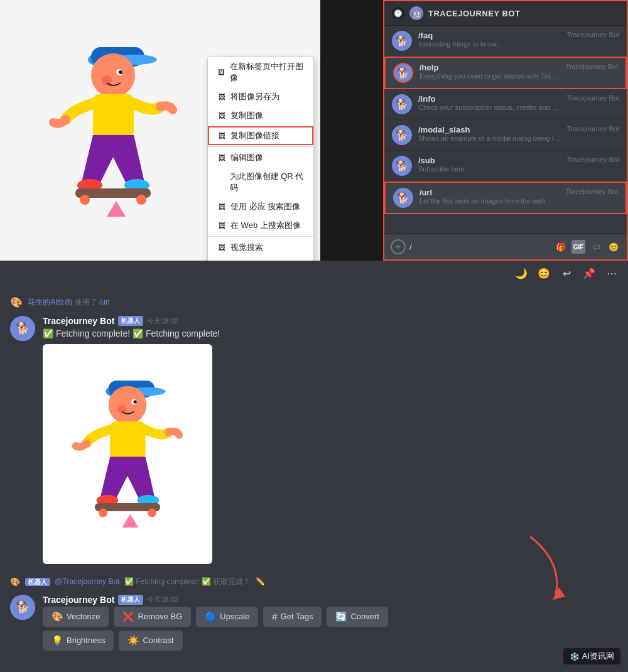  Describe the element at coordinates (521, 273) in the screenshot. I see `moon-icon: 🌙` at that location.